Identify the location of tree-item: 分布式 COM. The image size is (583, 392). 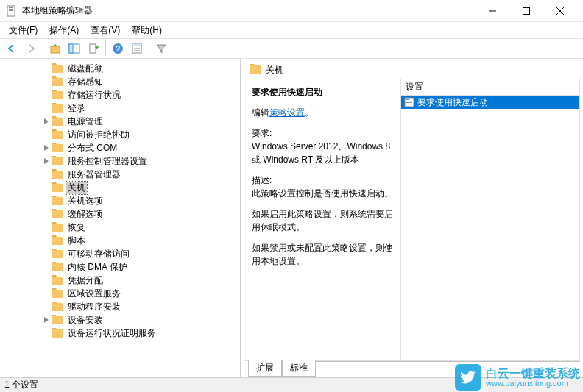
(120, 148).